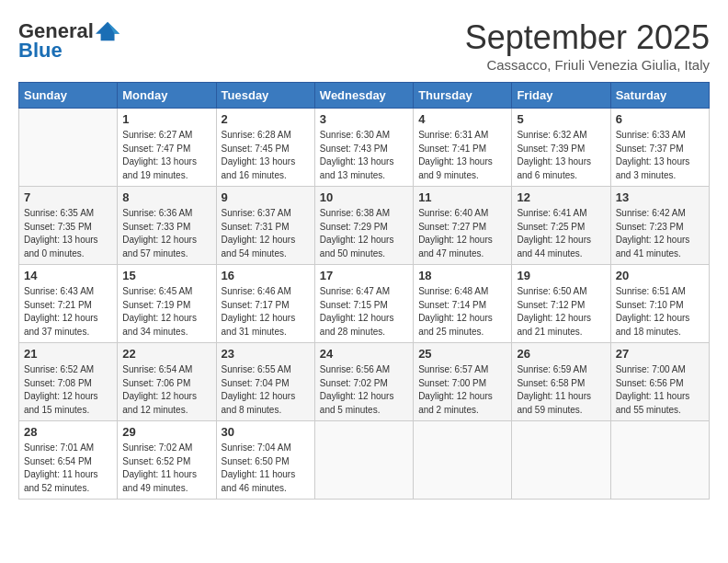 This screenshot has height=563, width=728. What do you see at coordinates (462, 234) in the screenshot?
I see `cell-info: Sunrise: 6:40 AM Sunset: 7:27 PM Dayligh…` at bounding box center [462, 234].